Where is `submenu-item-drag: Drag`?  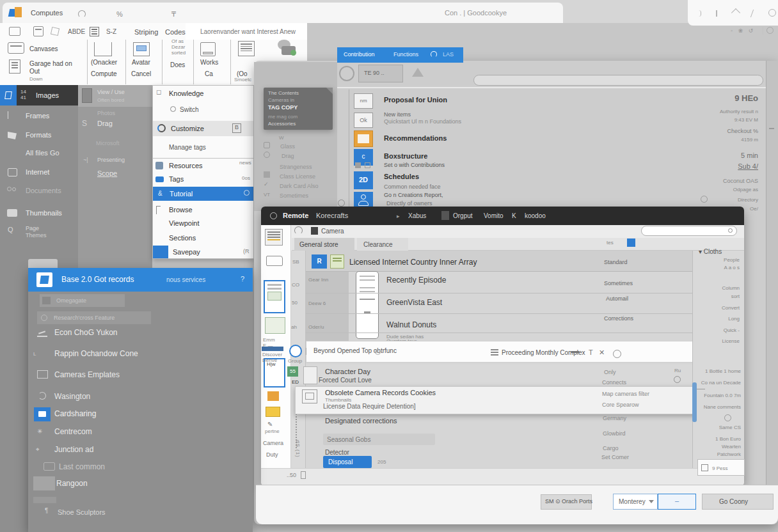 submenu-item-drag: Drag is located at coordinates (105, 123).